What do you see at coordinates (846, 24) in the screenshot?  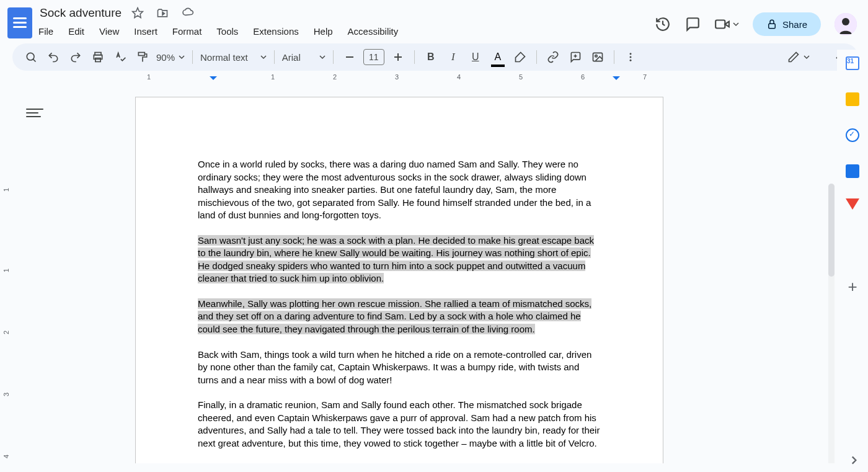 I see `account-avatar` at bounding box center [846, 24].